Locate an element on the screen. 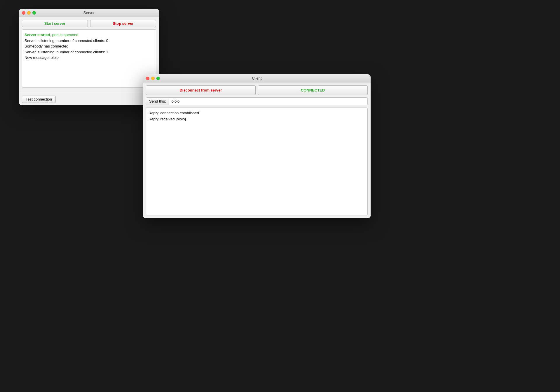 The height and width of the screenshot is (392, 560). client-log-line-1: Reply: received [ololo] is located at coordinates (257, 119).